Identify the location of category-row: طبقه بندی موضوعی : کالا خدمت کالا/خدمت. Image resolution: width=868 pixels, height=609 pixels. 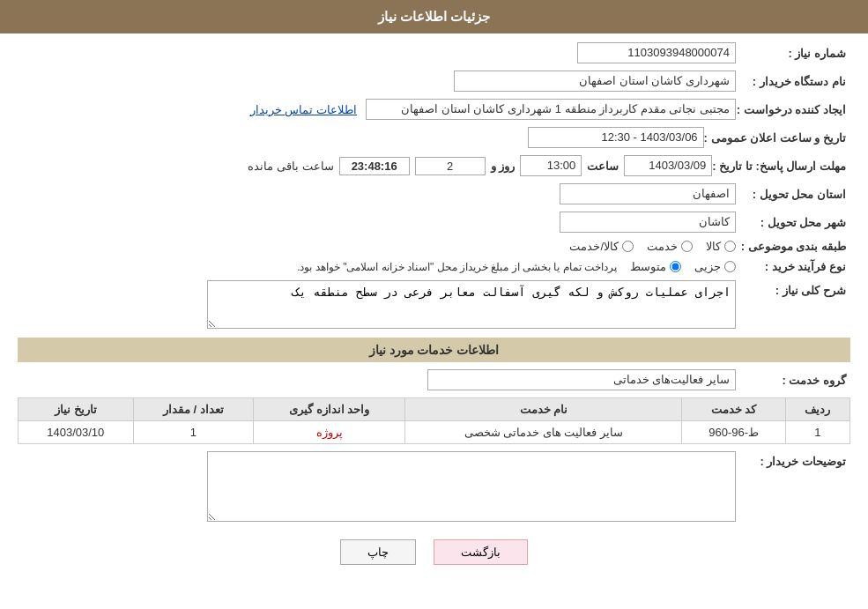
(434, 247).